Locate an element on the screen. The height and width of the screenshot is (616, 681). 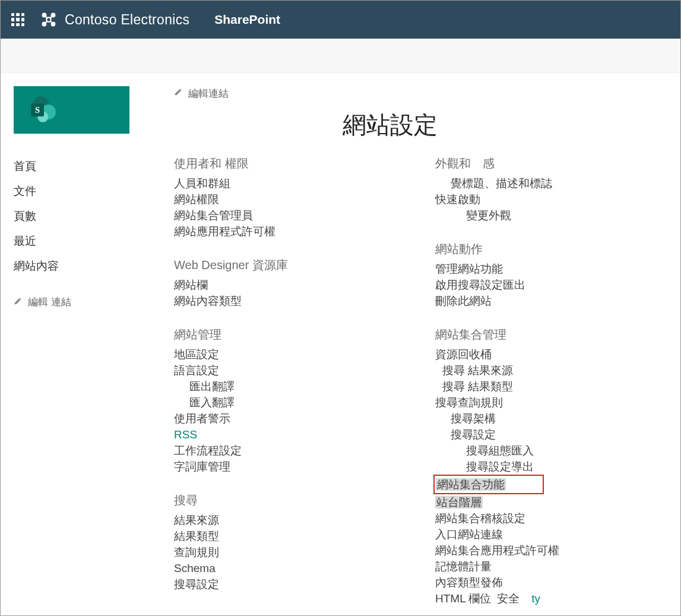
settings-category: 使用者和 權限人員和群組網站權限網站集合管理員網站應用程式許可權 is located at coordinates (296, 197).